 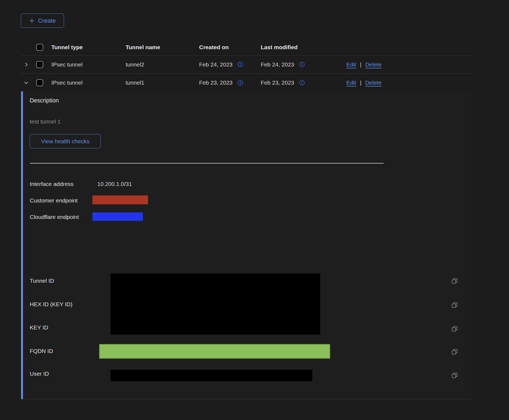 I want to click on copy-fqdn-id-button, so click(x=454, y=352).